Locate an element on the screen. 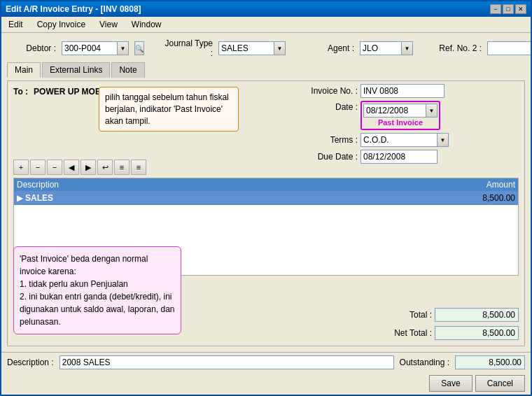  minimize-button: − is located at coordinates (496, 9).